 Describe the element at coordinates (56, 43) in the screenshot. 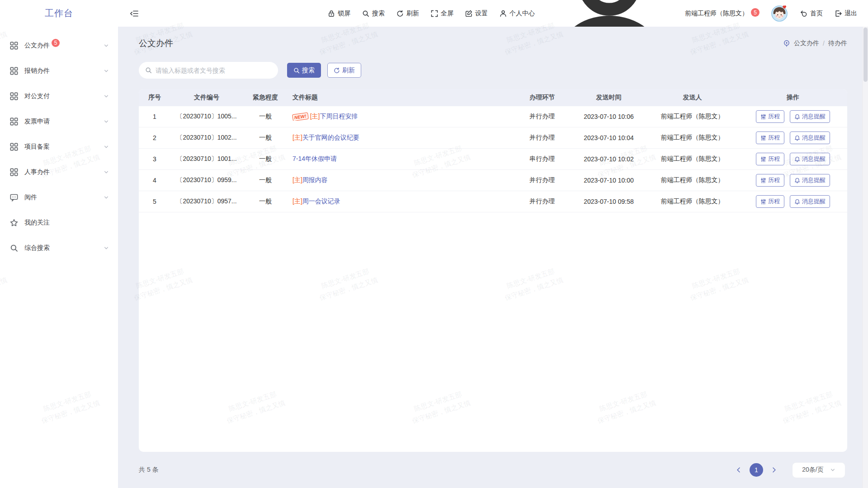

I see `sidebar-badge: 5` at that location.